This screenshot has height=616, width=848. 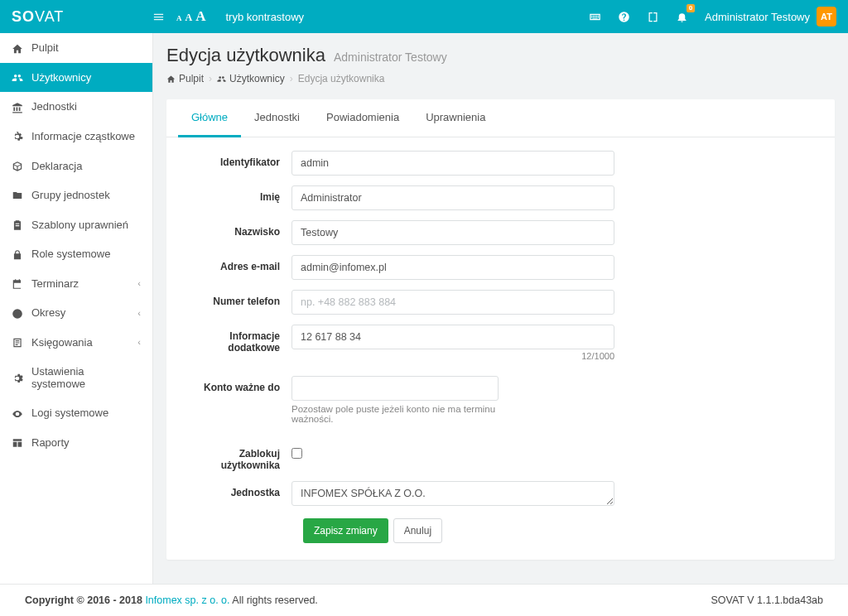 What do you see at coordinates (210, 118) in the screenshot?
I see `tab-glowne: Główne` at bounding box center [210, 118].